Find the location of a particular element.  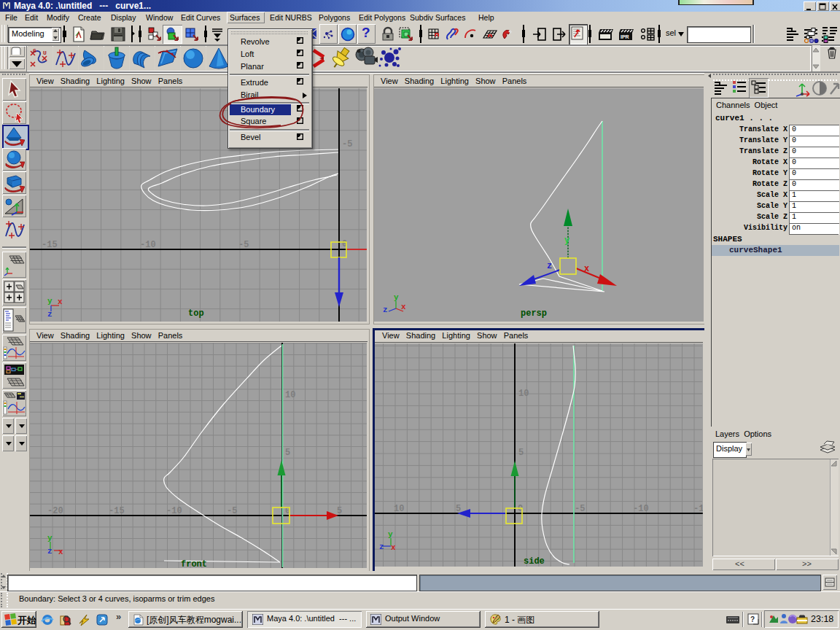

svg-text: persp is located at coordinates (534, 314).